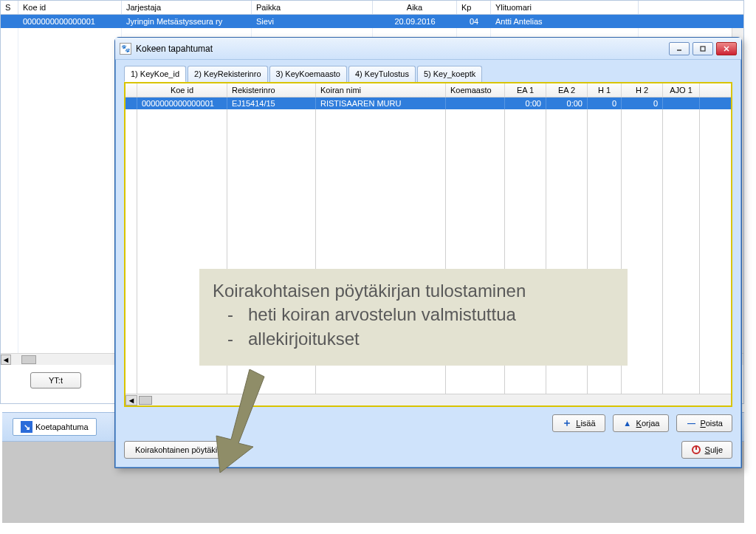  I want to click on annotation-title: Koirakohtaisen pöytäkirjan tulostaminen, so click(413, 291).